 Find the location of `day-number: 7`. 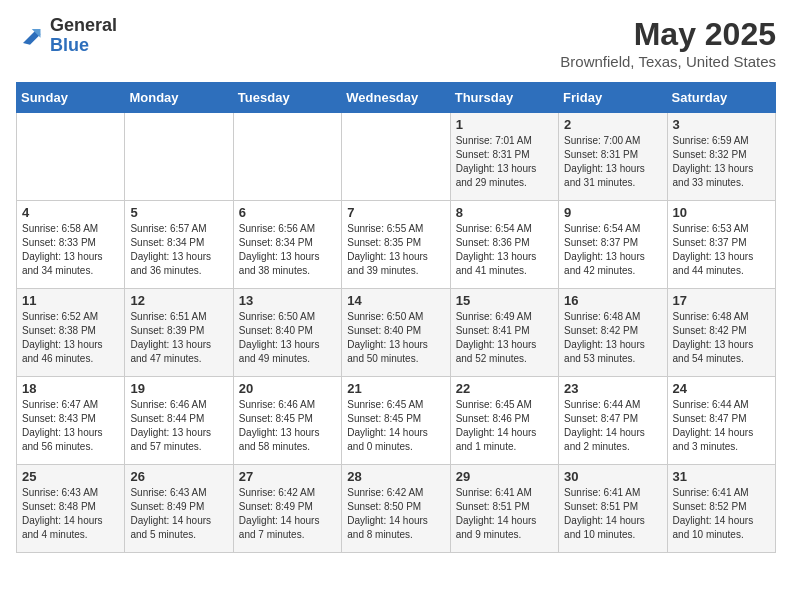

day-number: 7 is located at coordinates (396, 212).